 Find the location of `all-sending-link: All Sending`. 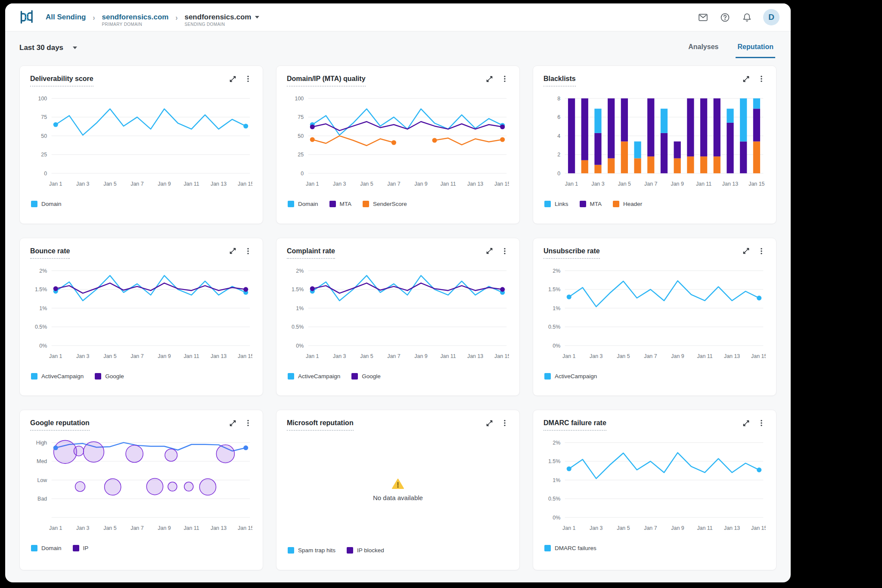

all-sending-link: All Sending is located at coordinates (66, 17).